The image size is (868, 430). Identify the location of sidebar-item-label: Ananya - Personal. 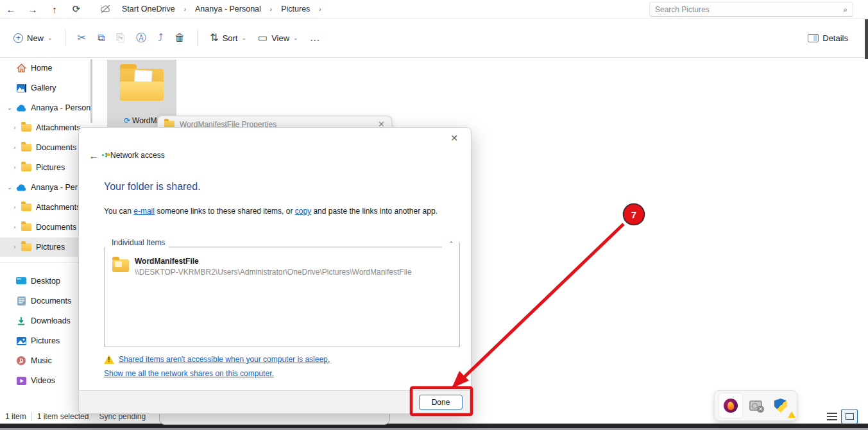
(60, 108).